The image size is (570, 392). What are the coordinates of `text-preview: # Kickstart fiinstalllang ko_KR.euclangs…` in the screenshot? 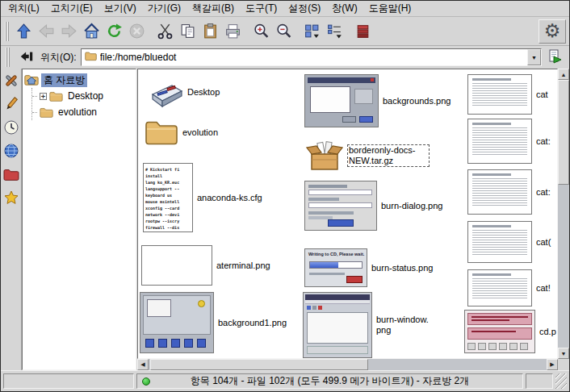 It's located at (168, 198).